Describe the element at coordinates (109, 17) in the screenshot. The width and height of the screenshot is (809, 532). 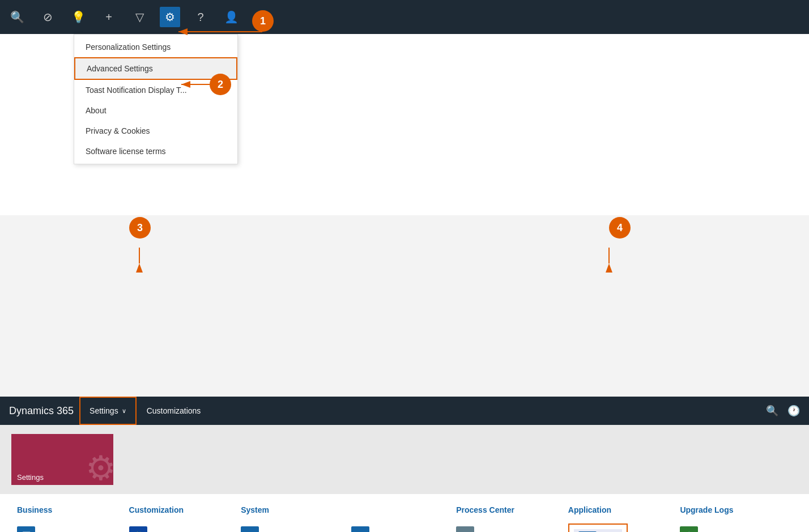
I see `plus-nav-icon: +` at that location.